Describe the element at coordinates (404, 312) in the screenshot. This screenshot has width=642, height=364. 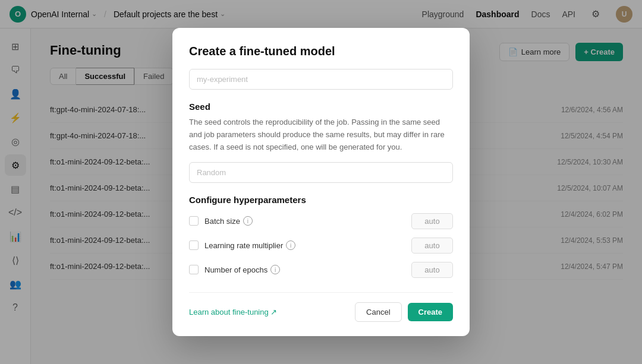
I see `modal-actions: Cancel Create` at that location.